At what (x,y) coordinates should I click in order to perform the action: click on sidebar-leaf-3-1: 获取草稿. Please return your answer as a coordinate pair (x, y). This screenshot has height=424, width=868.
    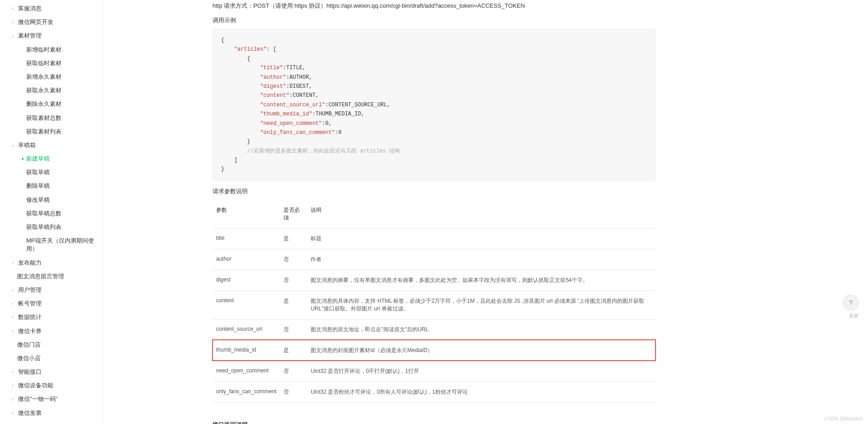
    Looking at the image, I should click on (52, 172).